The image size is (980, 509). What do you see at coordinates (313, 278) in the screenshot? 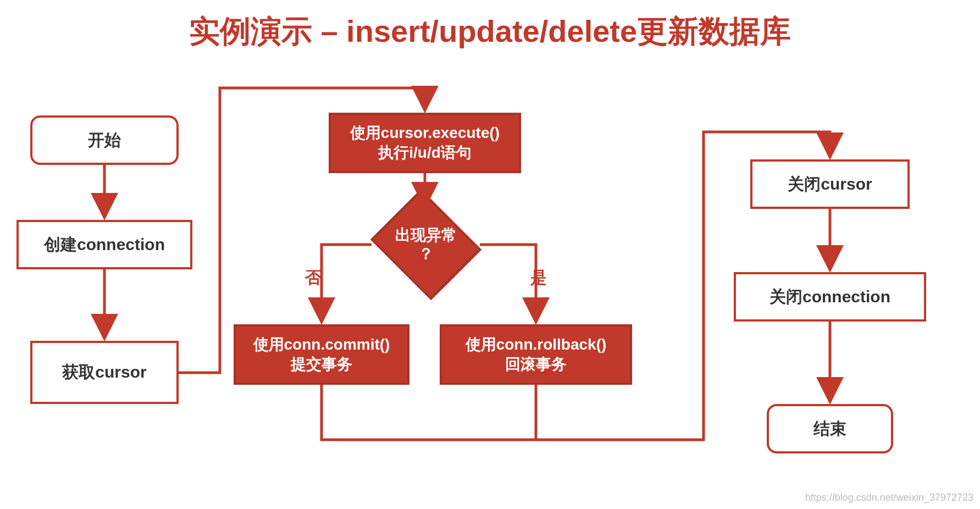
I see `label-no: 否` at bounding box center [313, 278].